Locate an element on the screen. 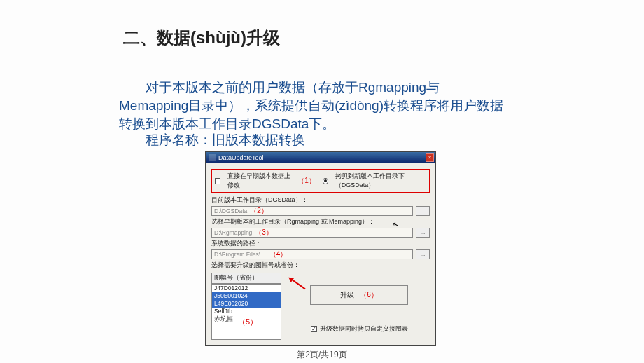  field-current-dir: 目前版本工作目录（DGSData）： D:\DGSData （2） ... is located at coordinates (321, 206).